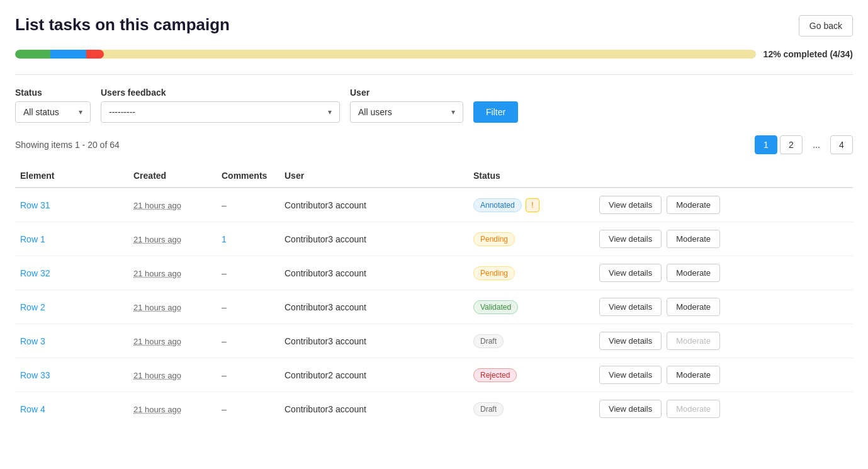 This screenshot has width=868, height=469. I want to click on status-filter-group: Status All status ▾, so click(53, 105).